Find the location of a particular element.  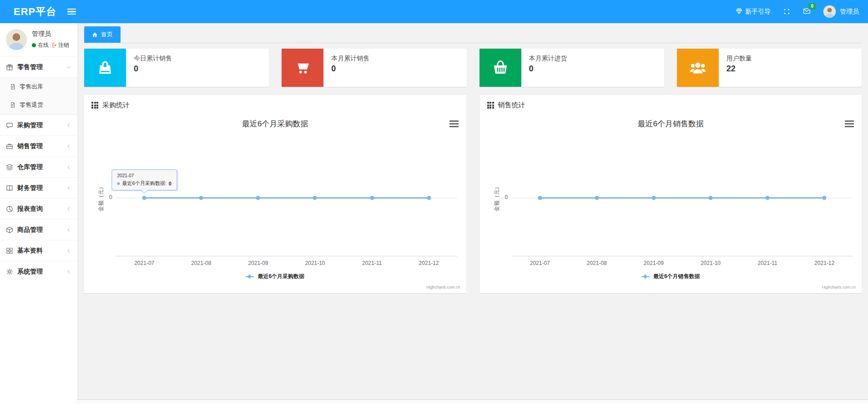

y-axis-title: 金额（元） is located at coordinates (497, 198).